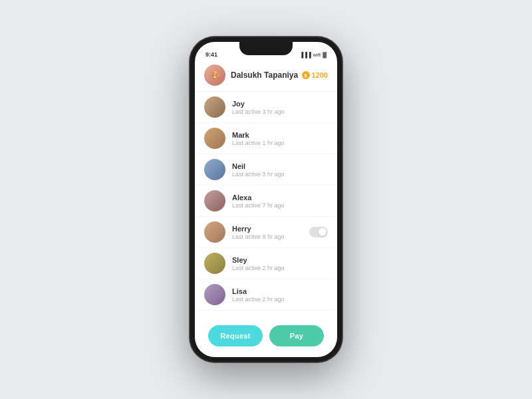 This screenshot has width=532, height=399. Describe the element at coordinates (266, 76) in the screenshot. I see `profile-header: 🎨 Dalsukh Tapaniya $ 1200` at that location.